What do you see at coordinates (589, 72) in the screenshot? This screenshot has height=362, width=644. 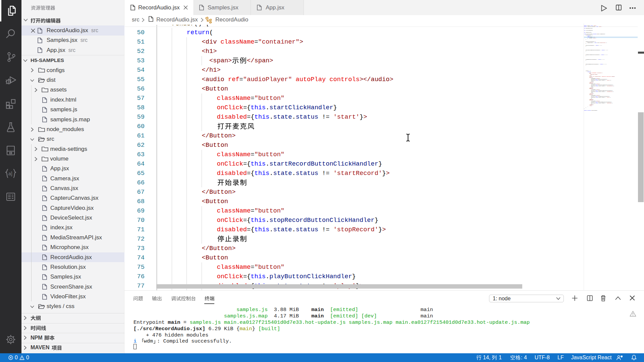 I see `svg-text: return(` at bounding box center [589, 72].